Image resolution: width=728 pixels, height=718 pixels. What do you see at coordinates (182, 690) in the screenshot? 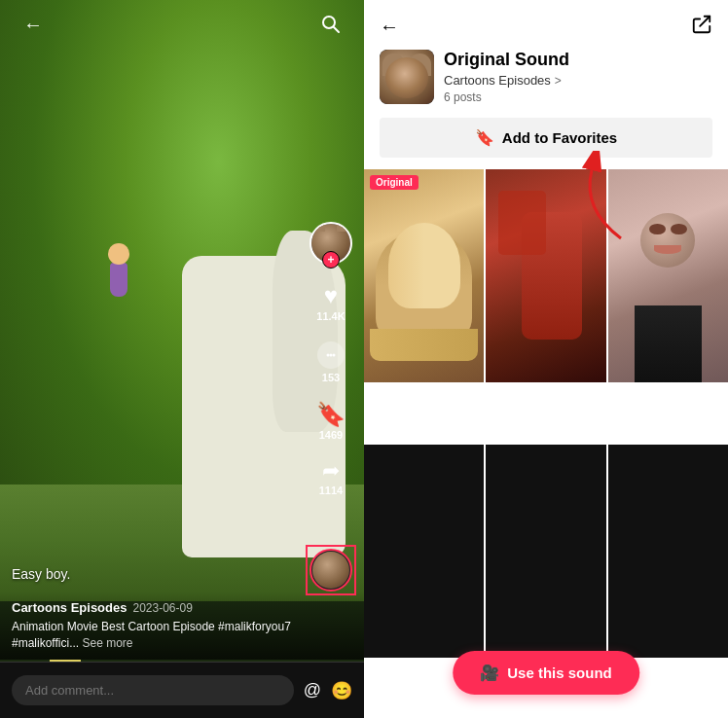
I see `comment-bar: @ 😊` at bounding box center [182, 690].